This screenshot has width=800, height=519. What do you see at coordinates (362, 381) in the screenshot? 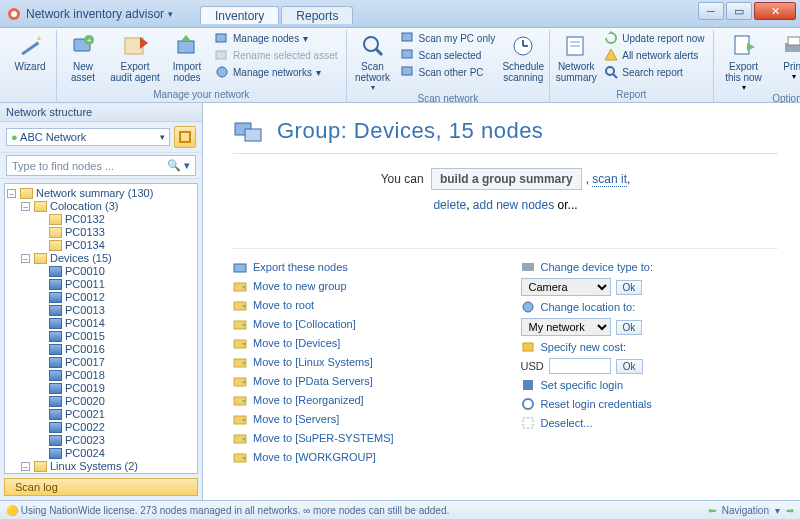
I see `action-link: Move to [PData Servers]` at bounding box center [362, 381].